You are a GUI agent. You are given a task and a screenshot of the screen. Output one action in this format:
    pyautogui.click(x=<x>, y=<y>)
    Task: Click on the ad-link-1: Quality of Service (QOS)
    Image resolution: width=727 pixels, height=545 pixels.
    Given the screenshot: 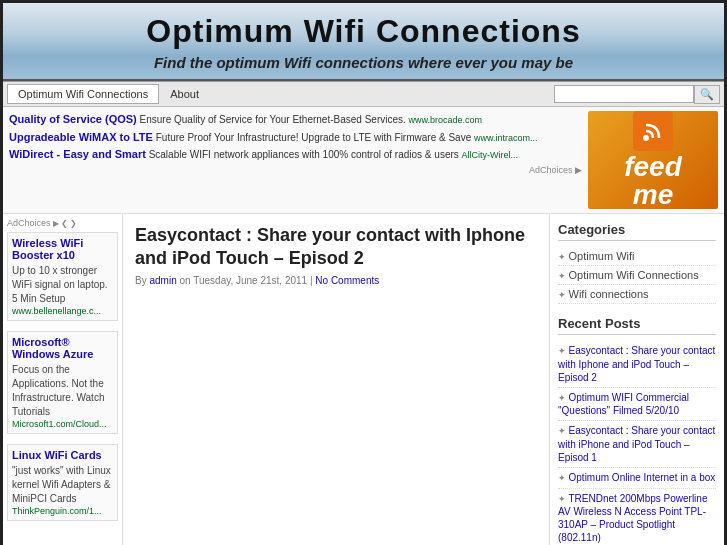 What is the action you would take?
    pyautogui.click(x=73, y=119)
    